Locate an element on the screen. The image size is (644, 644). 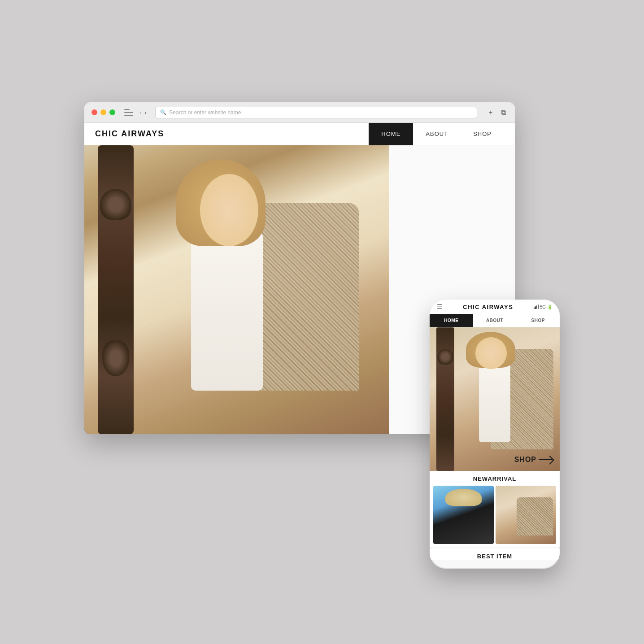
browser-actions: + ⧉ is located at coordinates (497, 113).